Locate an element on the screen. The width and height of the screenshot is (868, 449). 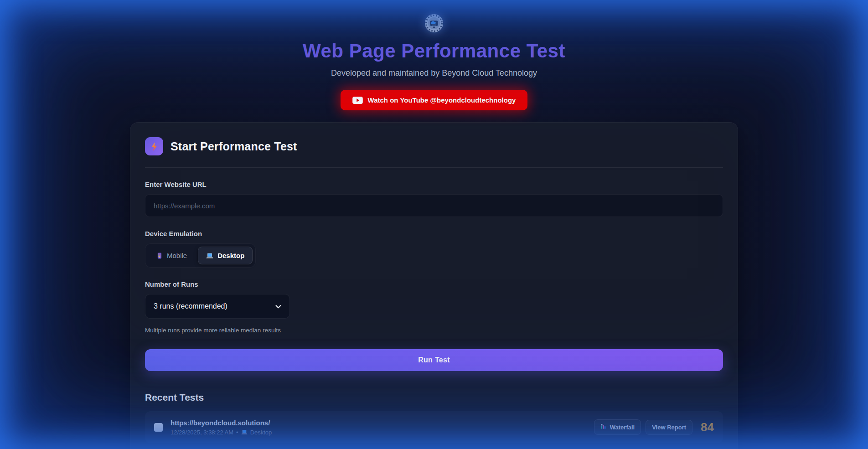
lightning-icon is located at coordinates (154, 146).